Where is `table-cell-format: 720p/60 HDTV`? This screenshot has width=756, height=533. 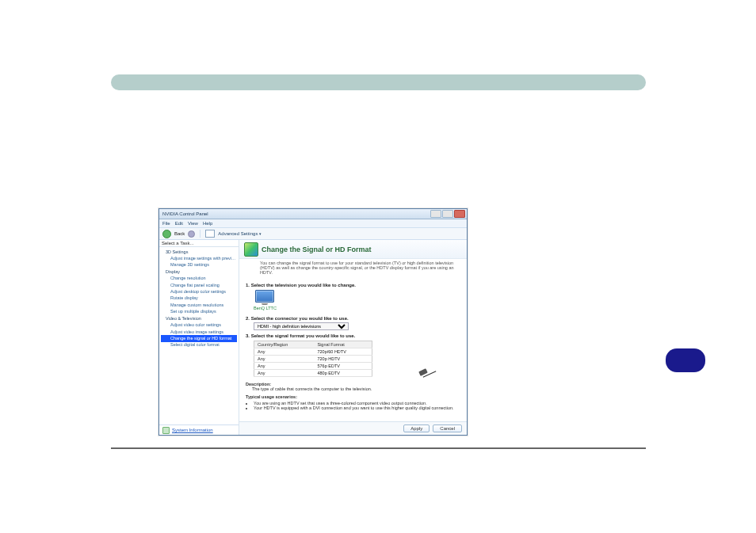
table-cell-format: 720p/60 HDTV is located at coordinates (342, 352).